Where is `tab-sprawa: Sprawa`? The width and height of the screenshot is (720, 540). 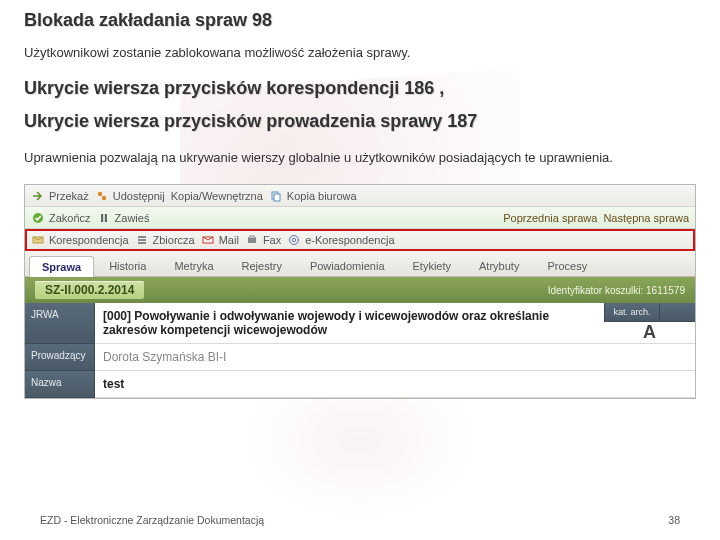
tab-sprawa: Sprawa is located at coordinates (62, 266).